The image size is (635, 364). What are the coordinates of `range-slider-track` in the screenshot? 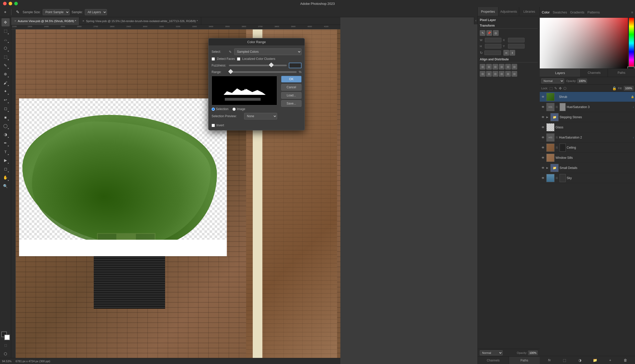 It's located at (263, 72).